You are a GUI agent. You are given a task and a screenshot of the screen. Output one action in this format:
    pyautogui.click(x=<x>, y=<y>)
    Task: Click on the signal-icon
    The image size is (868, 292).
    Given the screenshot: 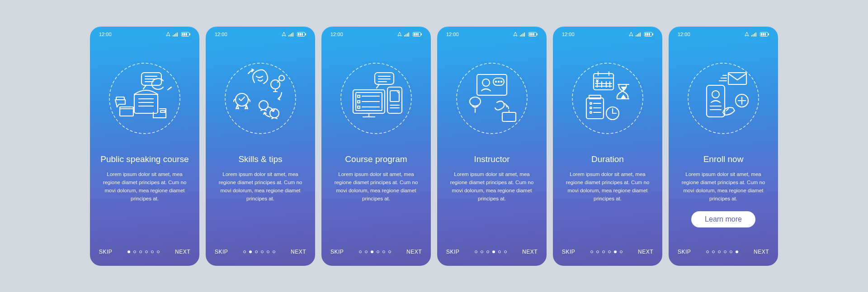 What is the action you would take?
    pyautogui.click(x=639, y=34)
    